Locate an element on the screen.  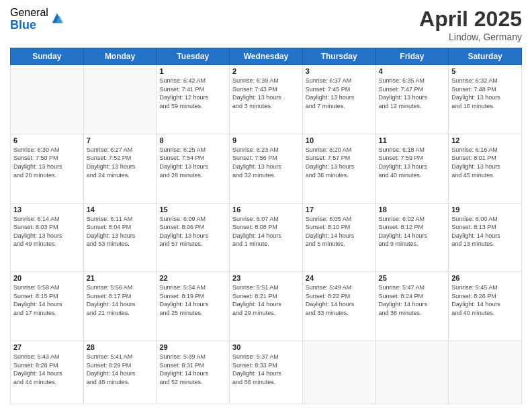
day-info: Sunrise: 6:05 AM Sunset: 8:10 PM Dayligh… is located at coordinates (339, 232).